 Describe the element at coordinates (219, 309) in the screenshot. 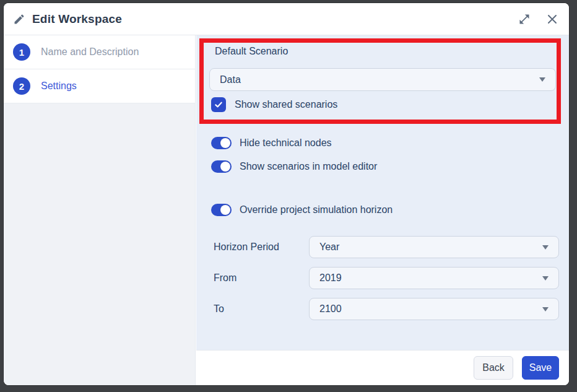

I see `to-label: To` at that location.